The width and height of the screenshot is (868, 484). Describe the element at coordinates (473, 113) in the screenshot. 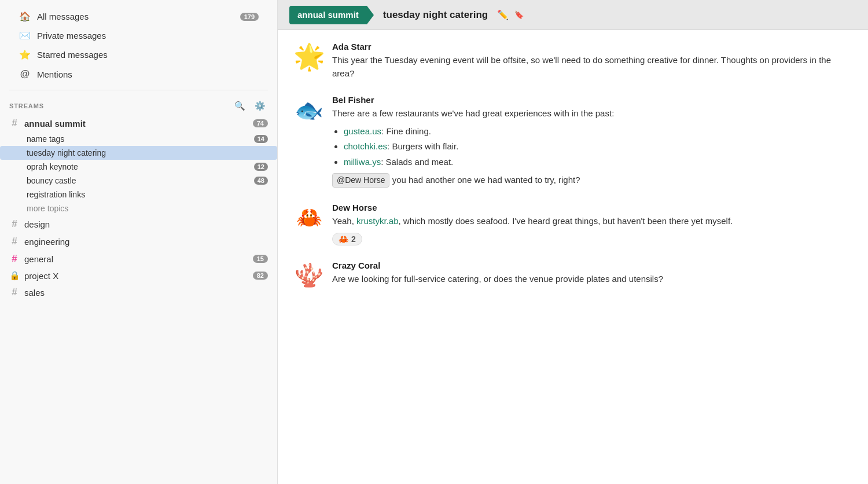

I see `message-intro: There are a few restaurants we've had gr…` at that location.